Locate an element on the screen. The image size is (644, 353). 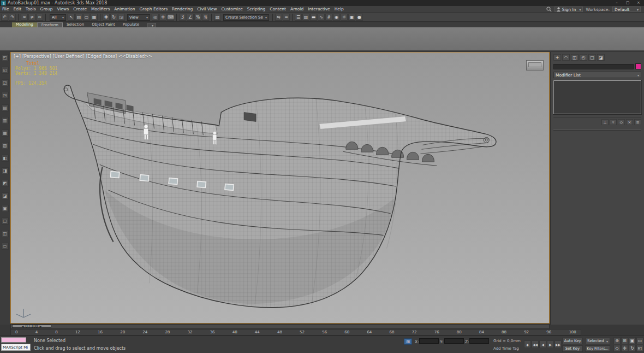
tab-display: ▢ is located at coordinates (592, 57).